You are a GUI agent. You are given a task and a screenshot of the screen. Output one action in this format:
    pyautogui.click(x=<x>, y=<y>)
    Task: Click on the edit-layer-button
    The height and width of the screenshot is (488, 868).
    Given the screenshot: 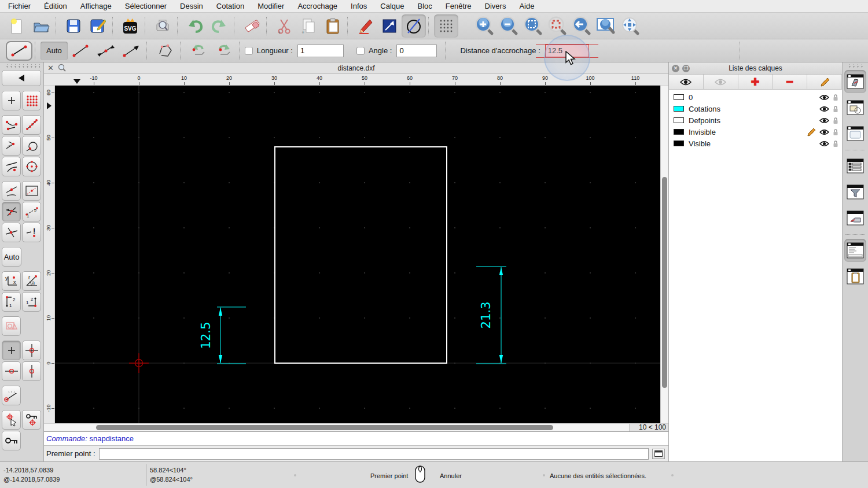 What is the action you would take?
    pyautogui.click(x=825, y=82)
    